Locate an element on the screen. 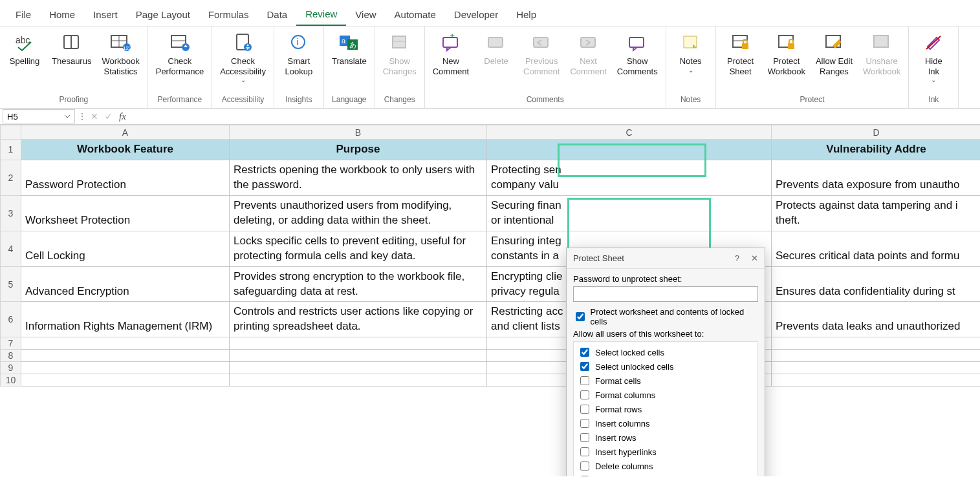 Image resolution: width=980 pixels, height=477 pixels. row-header: 8 is located at coordinates (11, 355).